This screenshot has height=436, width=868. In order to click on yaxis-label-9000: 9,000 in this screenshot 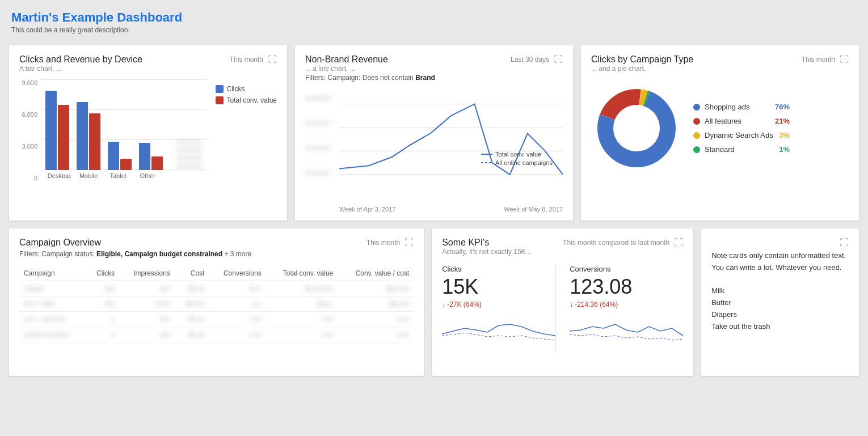, I will do `click(30, 83)`.